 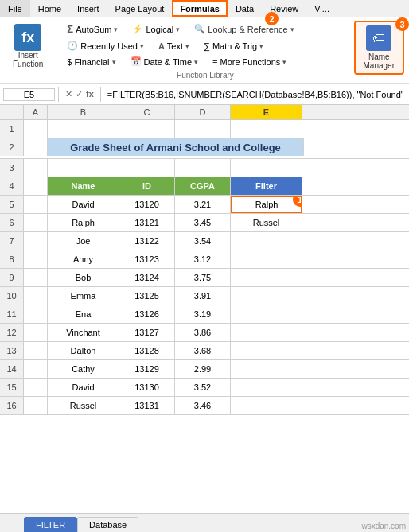 I want to click on cell-c10: 13125, so click(x=147, y=296).